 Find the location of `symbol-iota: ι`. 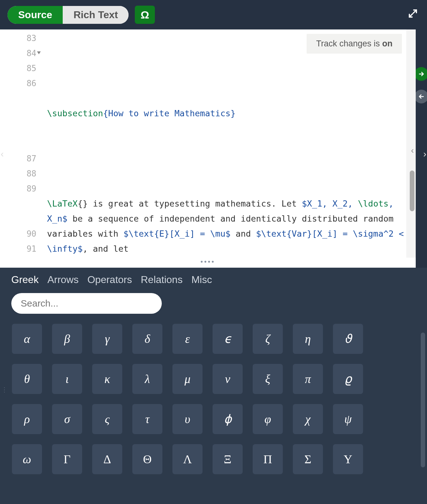

symbol-iota: ι is located at coordinates (67, 379).